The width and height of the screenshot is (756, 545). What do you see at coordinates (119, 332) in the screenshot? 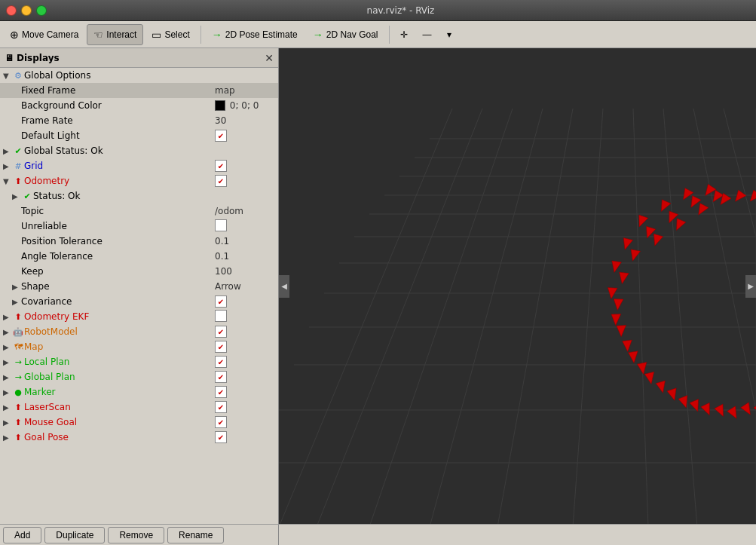
I see `robot-model-label: RobotModel` at bounding box center [119, 332].